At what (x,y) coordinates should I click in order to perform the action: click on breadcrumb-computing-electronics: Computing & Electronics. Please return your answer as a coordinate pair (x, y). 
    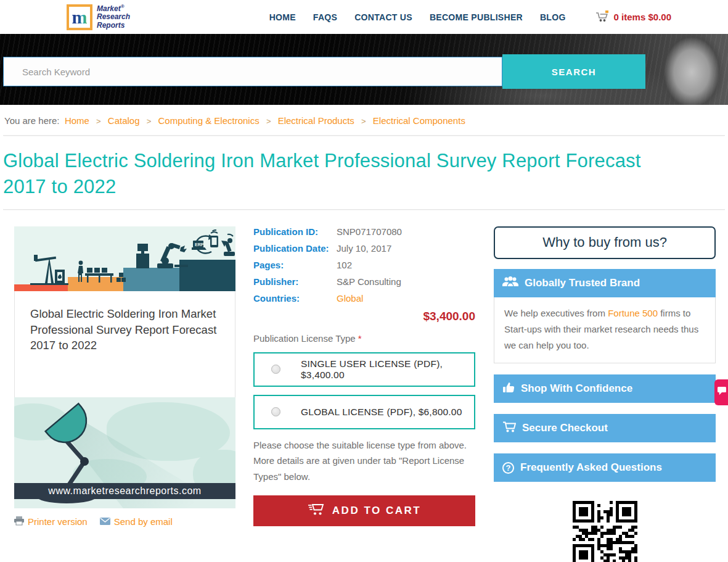
    Looking at the image, I should click on (208, 121).